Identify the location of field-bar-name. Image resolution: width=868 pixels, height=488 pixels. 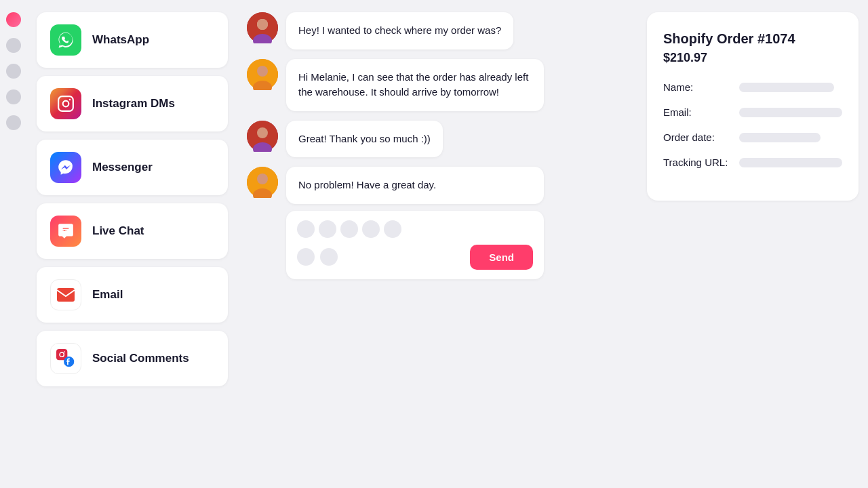
(787, 87).